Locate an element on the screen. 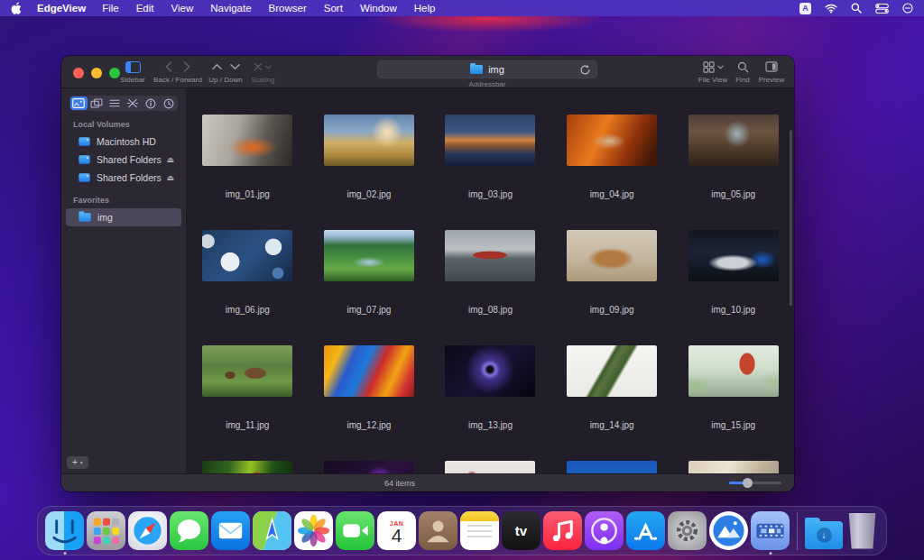 The height and width of the screenshot is (560, 924). dock-icon-podcasts is located at coordinates (605, 530).